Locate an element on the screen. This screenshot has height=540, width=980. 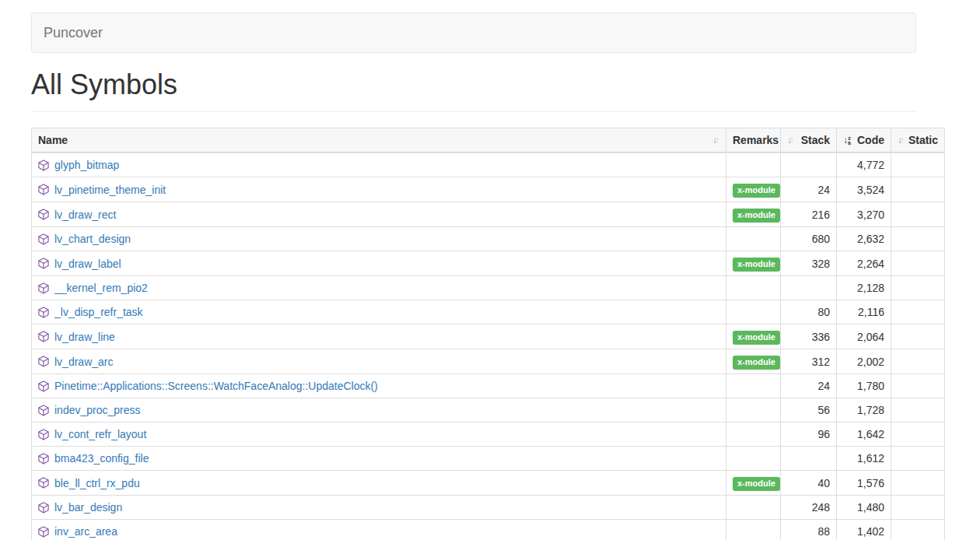
table-row: ble_ll_ctrl_rx_pdux-module401,576 is located at coordinates (488, 483).